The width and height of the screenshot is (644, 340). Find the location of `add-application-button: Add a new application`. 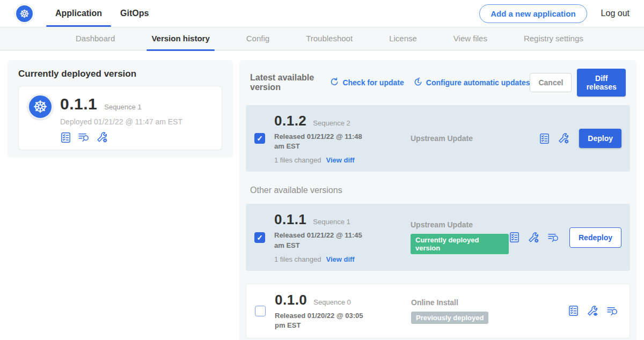

add-application-button: Add a new application is located at coordinates (533, 14).